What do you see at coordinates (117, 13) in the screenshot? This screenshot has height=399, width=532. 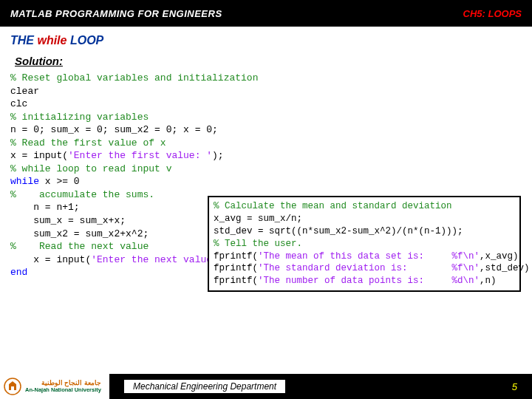 I see `header-course-title: MATLAB PROGRAMMING FOR ENGINEERS` at bounding box center [117, 13].